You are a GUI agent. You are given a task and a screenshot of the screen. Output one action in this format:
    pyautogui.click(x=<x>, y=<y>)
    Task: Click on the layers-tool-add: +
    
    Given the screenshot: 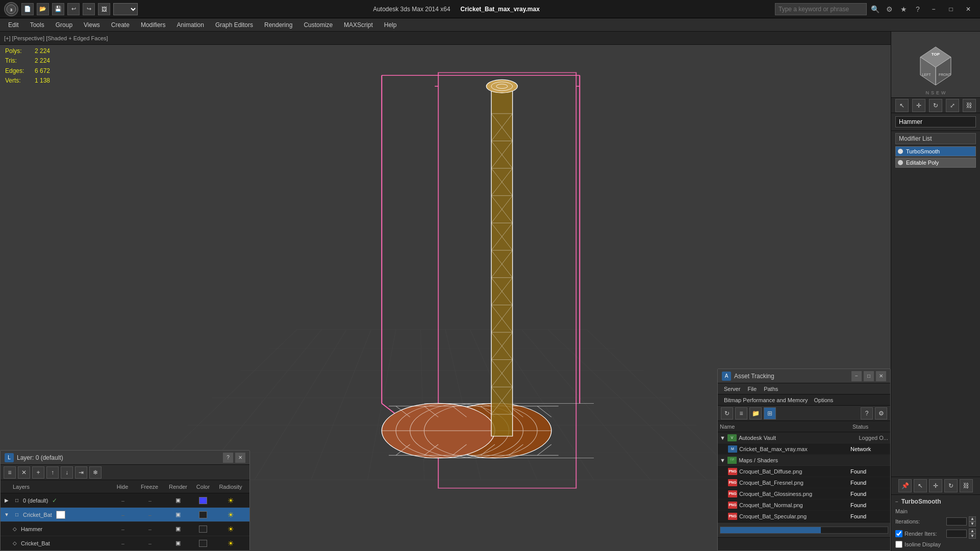 What is the action you would take?
    pyautogui.click(x=38, y=473)
    